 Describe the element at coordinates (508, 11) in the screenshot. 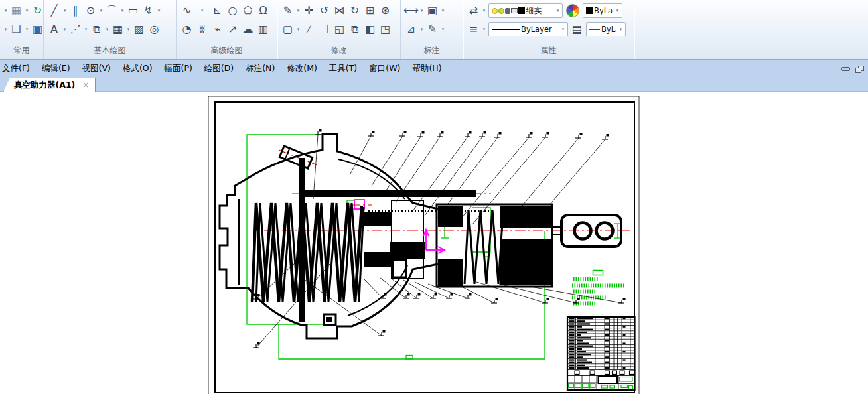

I see `lock-icon` at that location.